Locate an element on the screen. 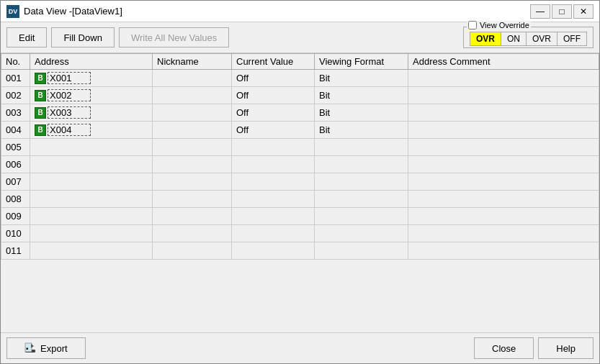  title-bar-controls: — □ ✕ is located at coordinates (562, 12).